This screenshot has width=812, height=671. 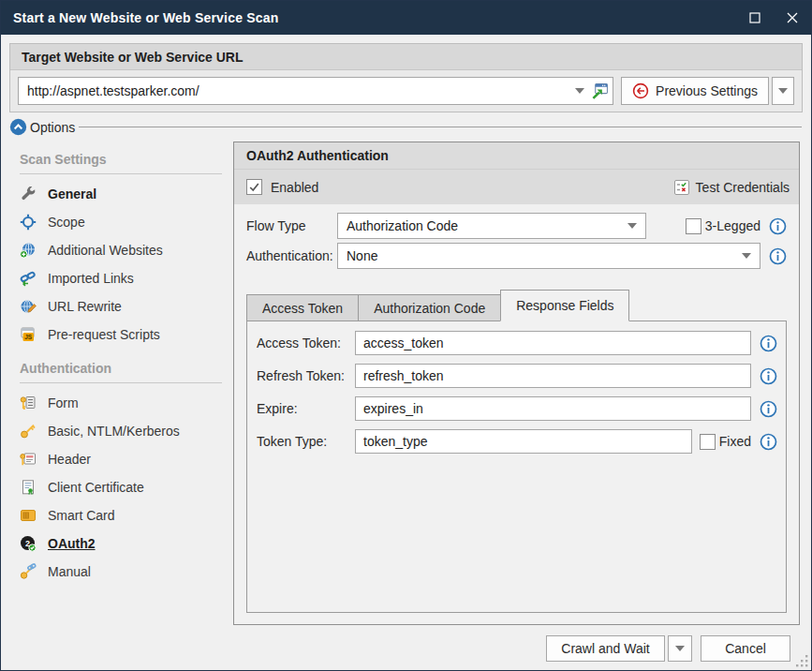 I want to click on sidebar-item-client-certificate: Client Certificate, so click(x=124, y=487).